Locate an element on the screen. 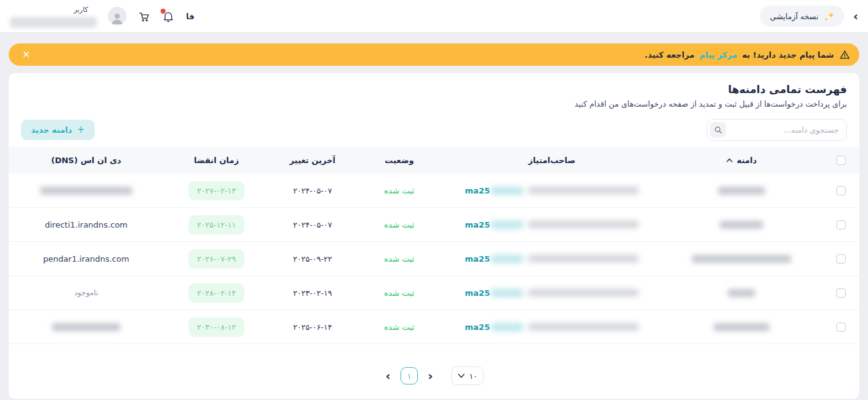 The image size is (868, 400). header-left-group: فا کاربر is located at coordinates (102, 16).